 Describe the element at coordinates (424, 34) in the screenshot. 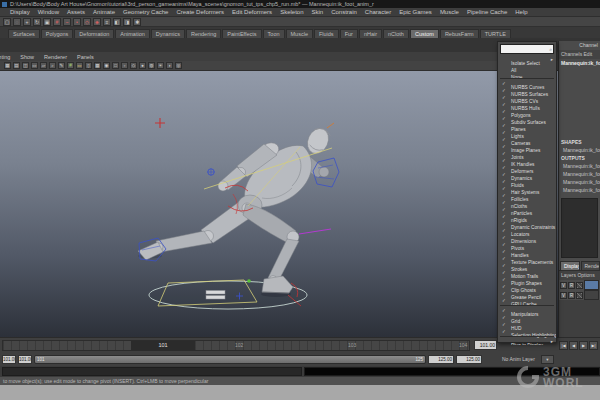

I see `shelf-tab: Custom` at that location.